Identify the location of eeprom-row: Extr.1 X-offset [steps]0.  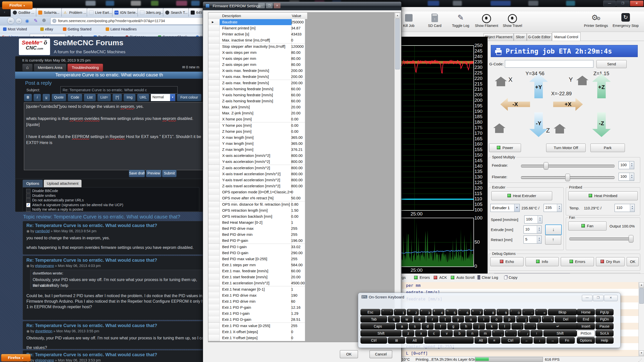
(257, 332).